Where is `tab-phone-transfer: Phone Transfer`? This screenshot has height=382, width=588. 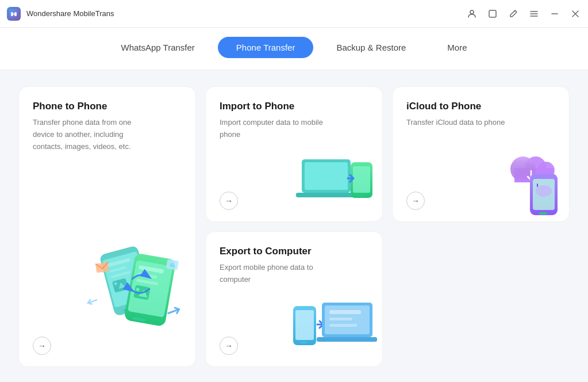 tab-phone-transfer: Phone Transfer is located at coordinates (266, 47).